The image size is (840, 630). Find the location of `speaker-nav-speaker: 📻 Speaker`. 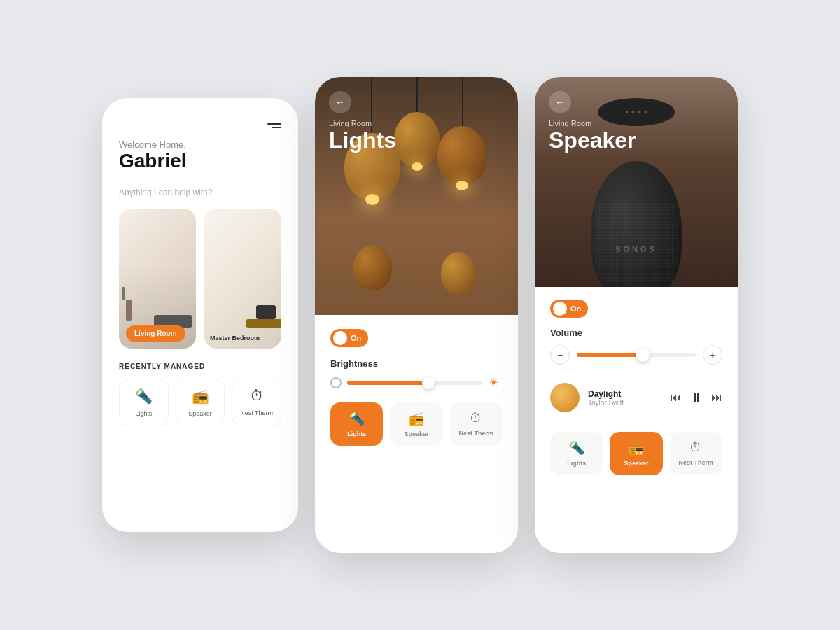

speaker-nav-speaker: 📻 Speaker is located at coordinates (636, 454).